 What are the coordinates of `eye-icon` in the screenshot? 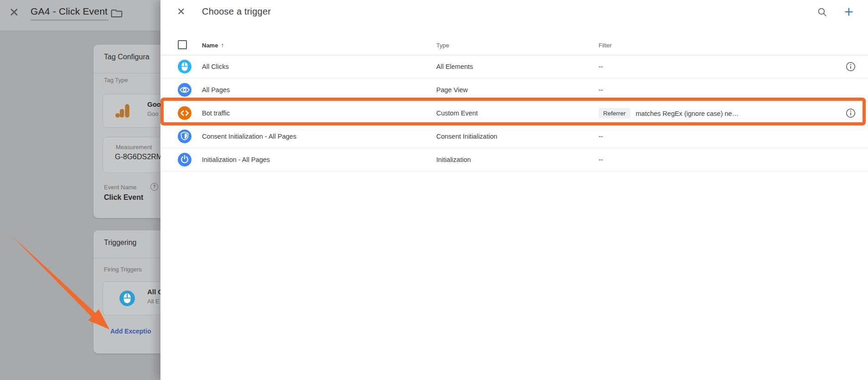 It's located at (185, 90).